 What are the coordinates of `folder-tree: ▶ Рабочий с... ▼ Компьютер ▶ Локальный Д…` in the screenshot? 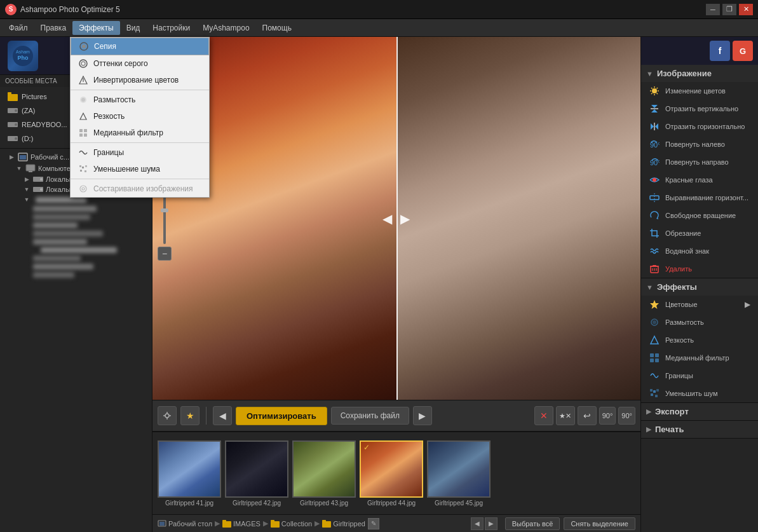 It's located at (76, 341).